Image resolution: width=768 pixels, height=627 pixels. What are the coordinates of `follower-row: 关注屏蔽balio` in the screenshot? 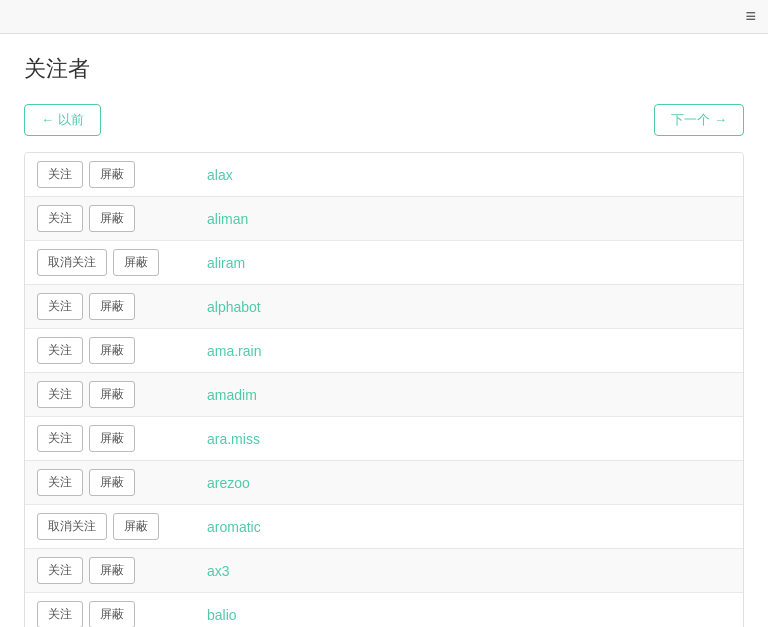 It's located at (384, 610).